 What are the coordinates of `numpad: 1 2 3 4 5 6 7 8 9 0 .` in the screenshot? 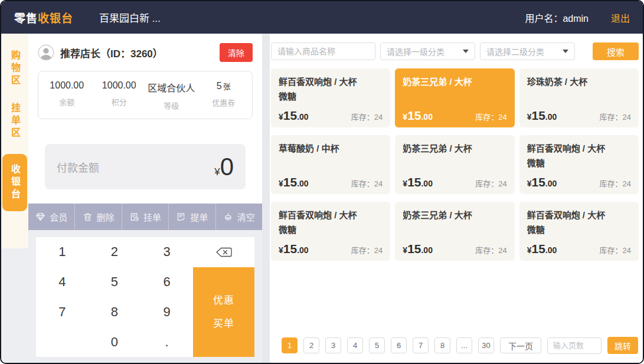 It's located at (145, 297).